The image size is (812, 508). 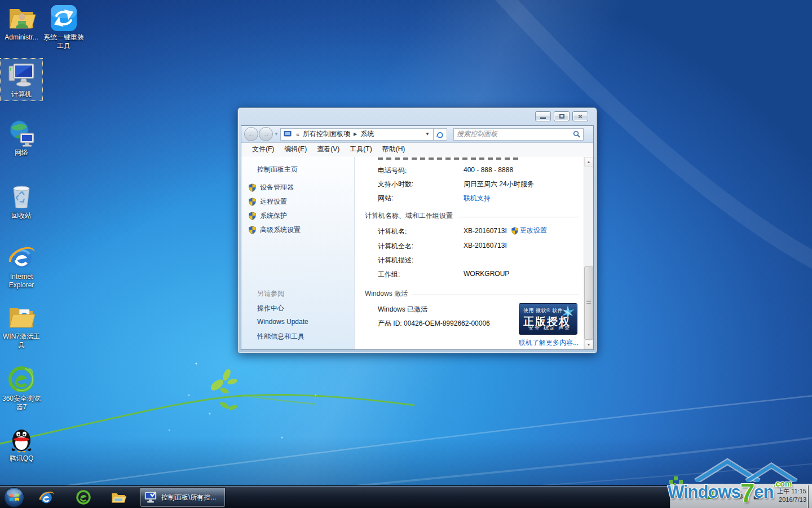 What do you see at coordinates (21, 281) in the screenshot?
I see `desktop-icon-label: Internet Explorer` at bounding box center [21, 281].